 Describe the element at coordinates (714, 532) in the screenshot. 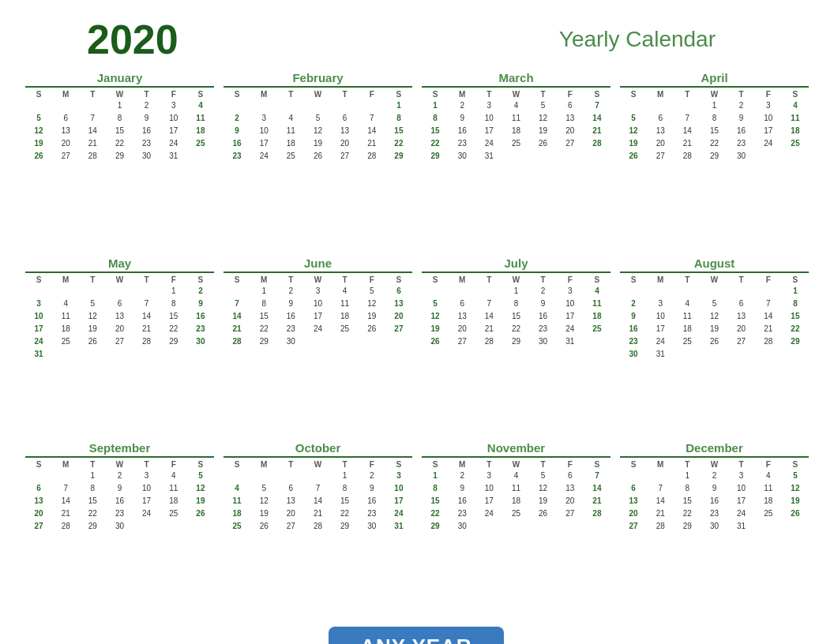

I see `month-block-december: DecemberSMTWTFS1234567891011121314151617…` at that location.